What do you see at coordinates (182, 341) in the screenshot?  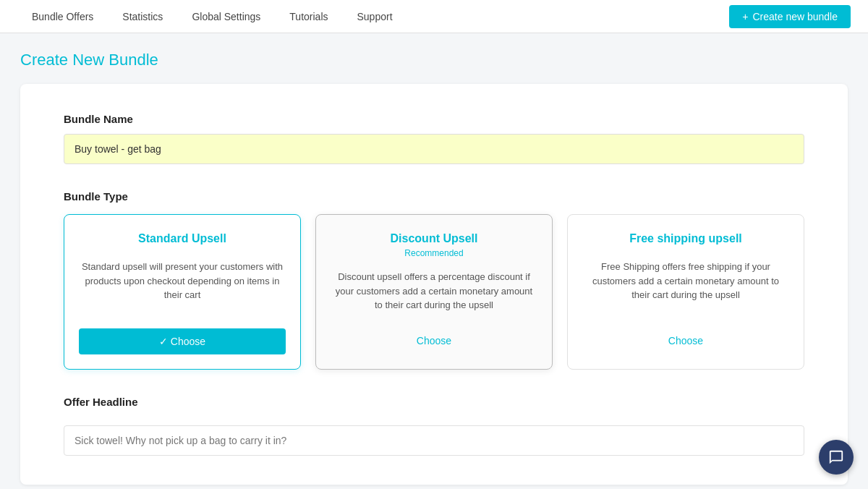 I see `choose-standard-button: ✓ Choose` at bounding box center [182, 341].